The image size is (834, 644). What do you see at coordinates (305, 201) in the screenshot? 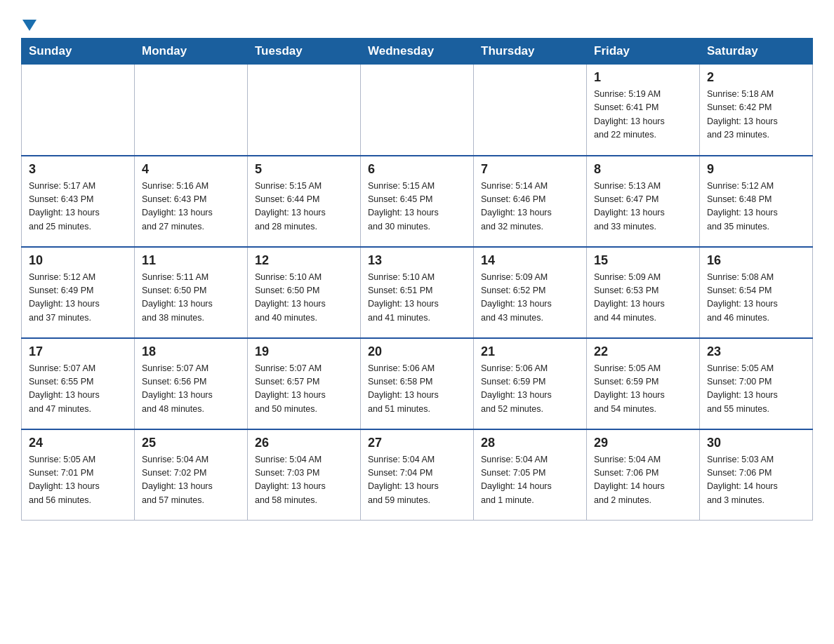
I see `calendar-cell: 5Sunrise: 5:15 AM Sunset: 6:44 PM Daylig…` at bounding box center [305, 201].